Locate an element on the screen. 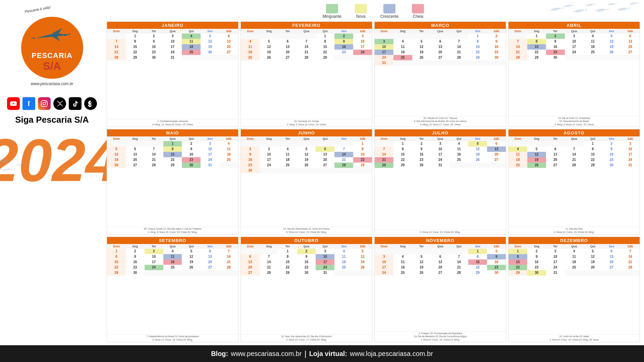 The width and height of the screenshot is (644, 362). instagram-icon is located at coordinates (44, 104).